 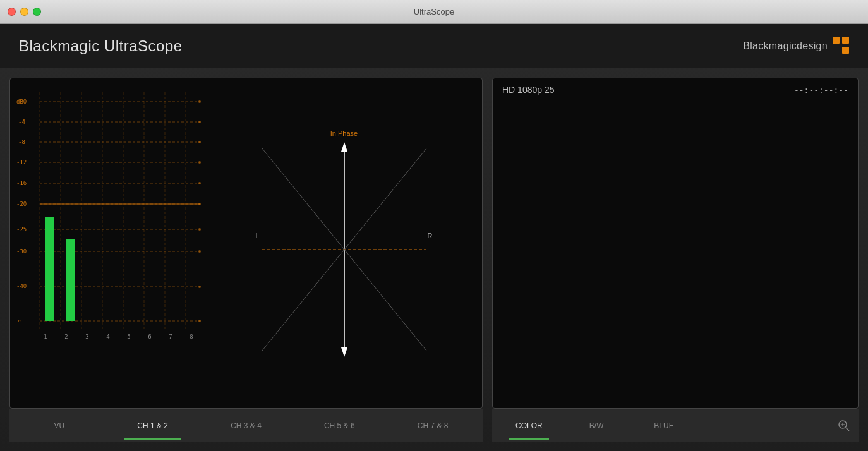 I want to click on window-title: UltraScope, so click(x=434, y=11).